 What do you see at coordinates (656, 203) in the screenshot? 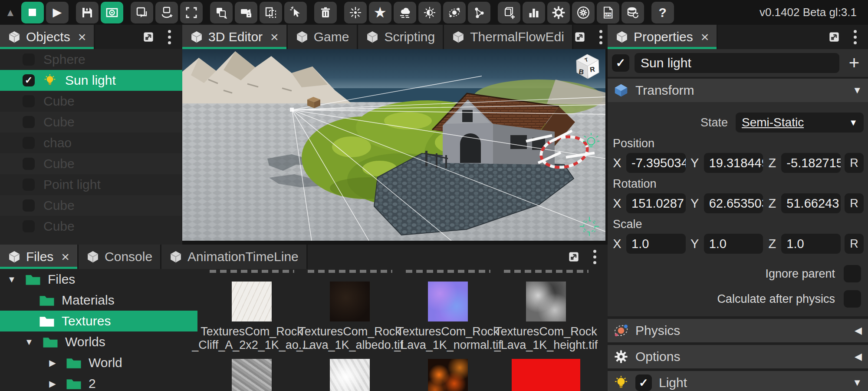
I see `rotation-x-input: 151.0287` at bounding box center [656, 203].